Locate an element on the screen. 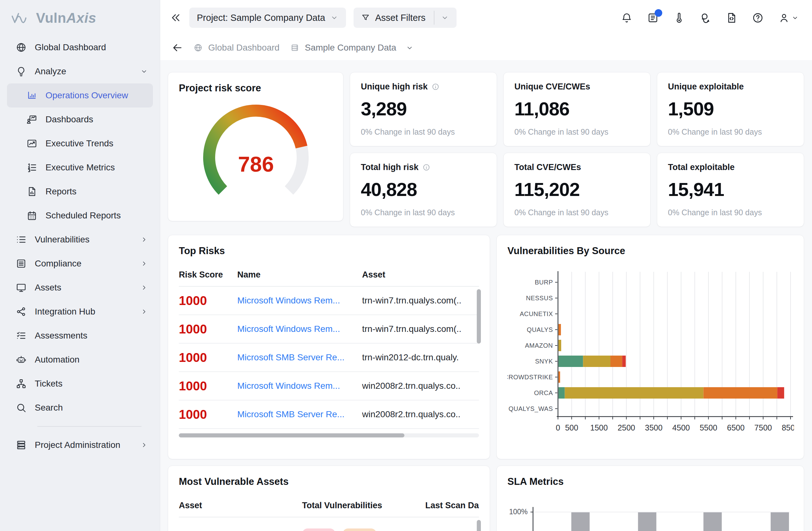 Image resolution: width=812 pixels, height=531 pixels. stat-value: 1,509 is located at coordinates (730, 109).